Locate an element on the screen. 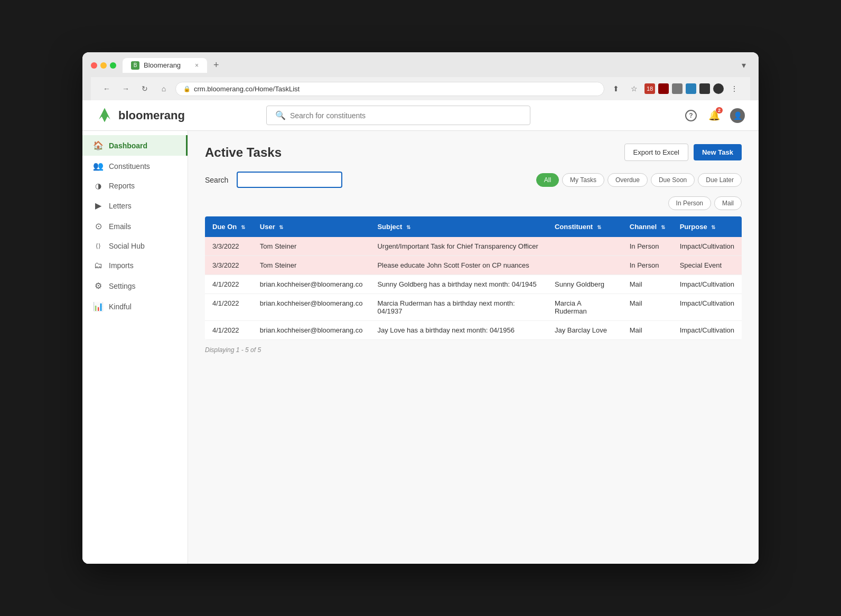 This screenshot has width=841, height=616. browser-titlebar: B Bloomerang × + ▾ is located at coordinates (421, 65).